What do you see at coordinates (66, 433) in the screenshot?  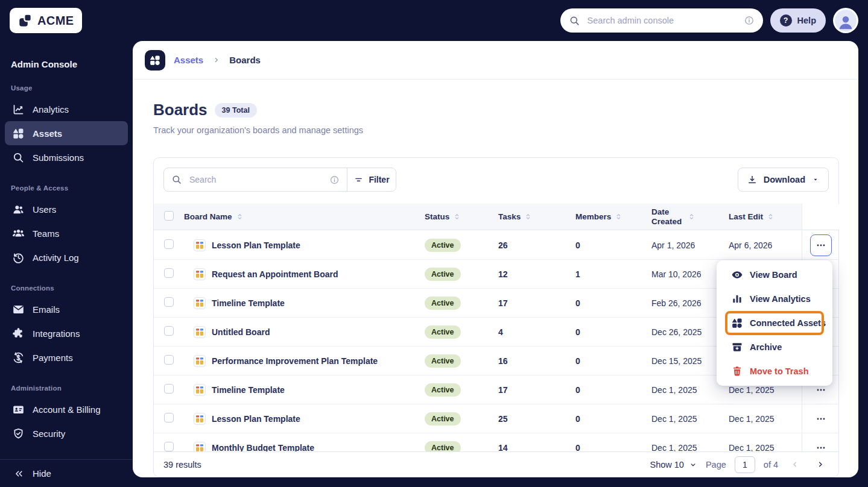 I see `sidebar-item-security: Security` at bounding box center [66, 433].